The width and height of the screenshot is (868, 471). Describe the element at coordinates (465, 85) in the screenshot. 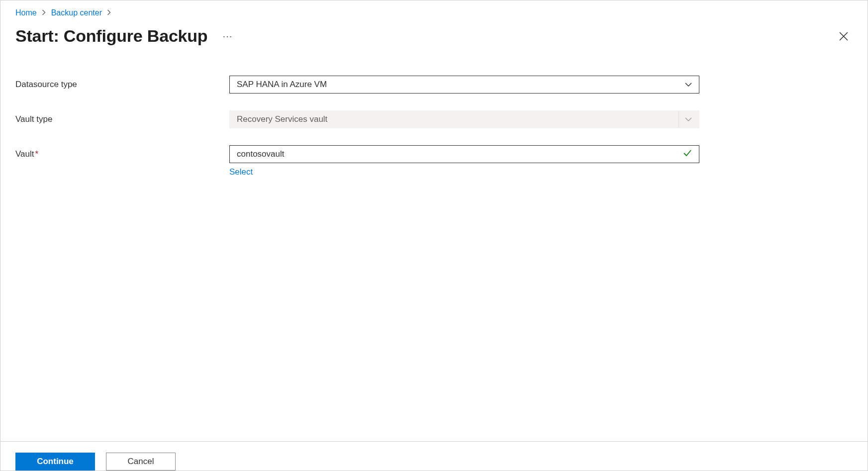

I see `datasource-type-select: SAP HANA in Azure VM` at that location.